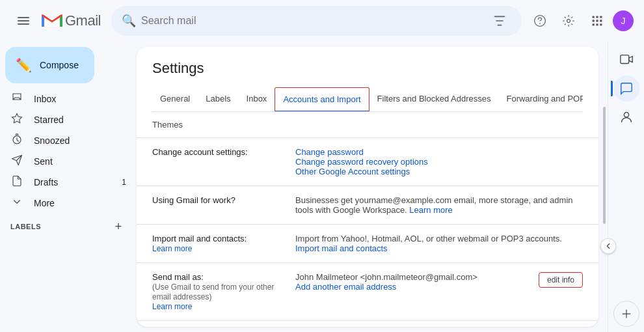 Image resolution: width=644 pixels, height=332 pixels. What do you see at coordinates (49, 120) in the screenshot?
I see `starred-label: Starred` at bounding box center [49, 120].